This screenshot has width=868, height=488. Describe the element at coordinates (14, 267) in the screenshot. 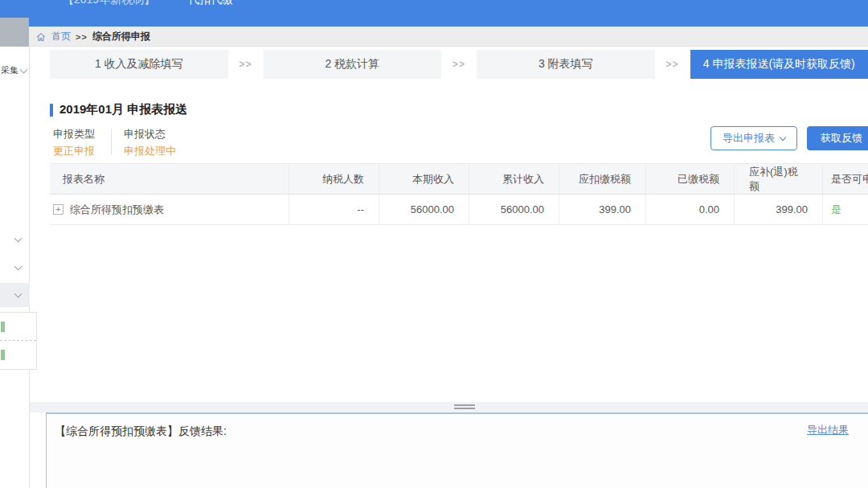

I see `left-sidebar: 采集` at that location.